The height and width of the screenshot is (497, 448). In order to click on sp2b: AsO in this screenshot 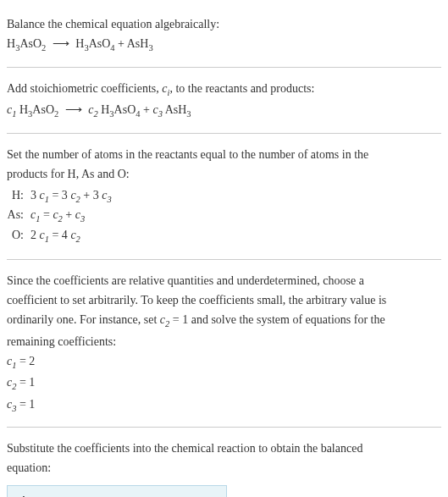, I will do `click(125, 110)`.